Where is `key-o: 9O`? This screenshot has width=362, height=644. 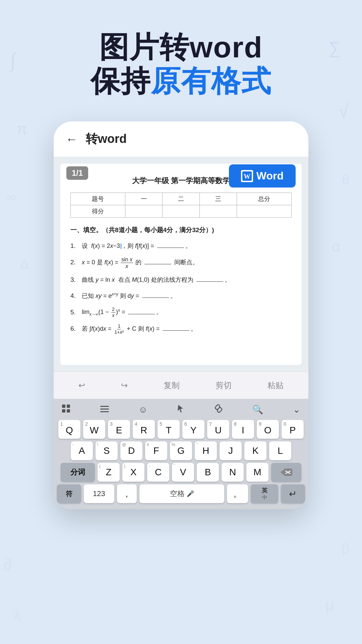 key-o: 9O is located at coordinates (268, 429).